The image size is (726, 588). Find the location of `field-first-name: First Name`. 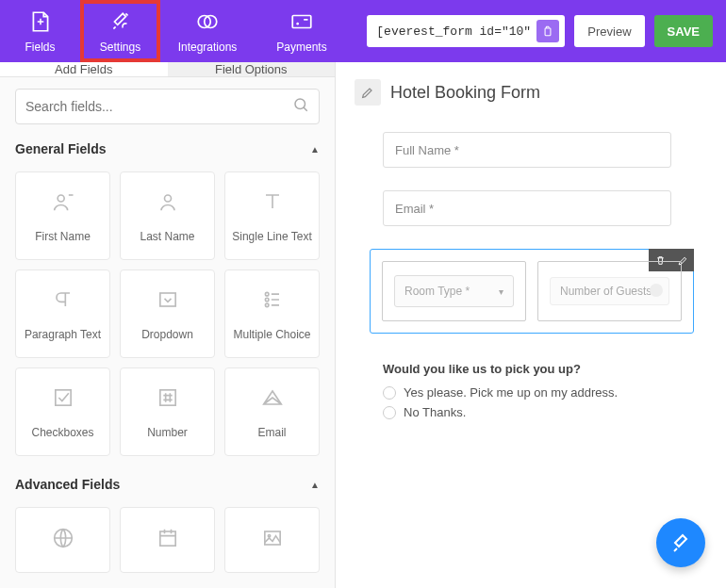

field-first-name: First Name is located at coordinates (62, 216).